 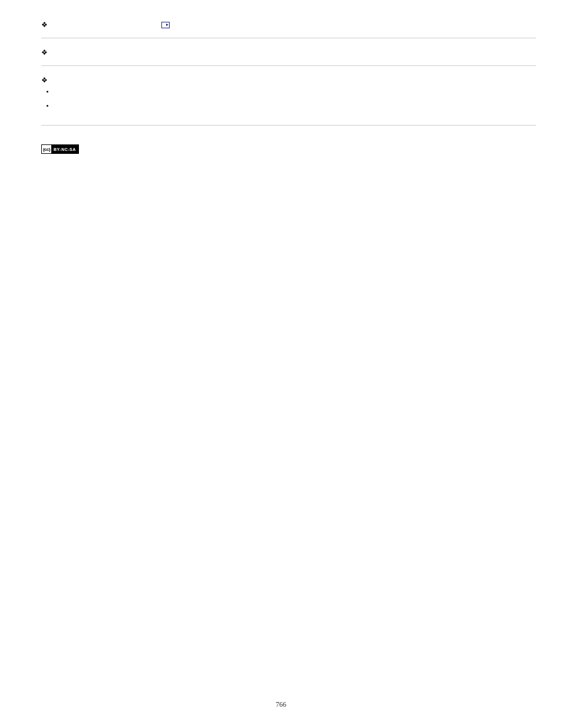 What do you see at coordinates (289, 29) in the screenshot?
I see `section-1: ❖` at bounding box center [289, 29].